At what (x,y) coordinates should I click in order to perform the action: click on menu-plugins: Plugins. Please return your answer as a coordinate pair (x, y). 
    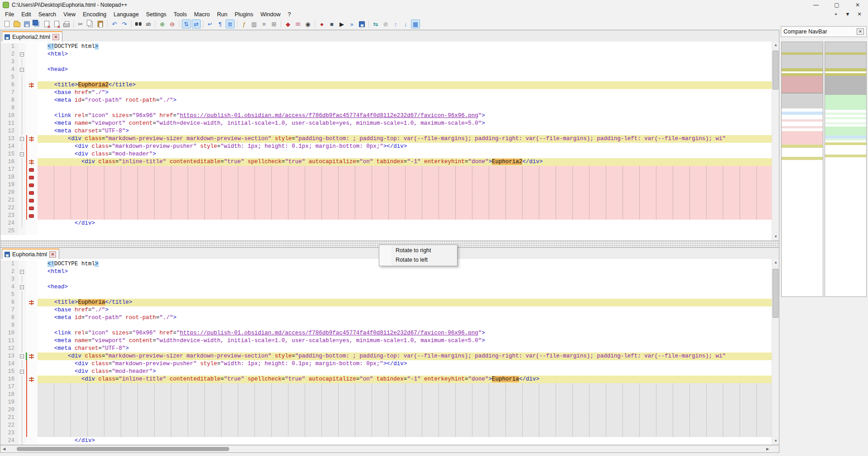
    Looking at the image, I should click on (244, 14).